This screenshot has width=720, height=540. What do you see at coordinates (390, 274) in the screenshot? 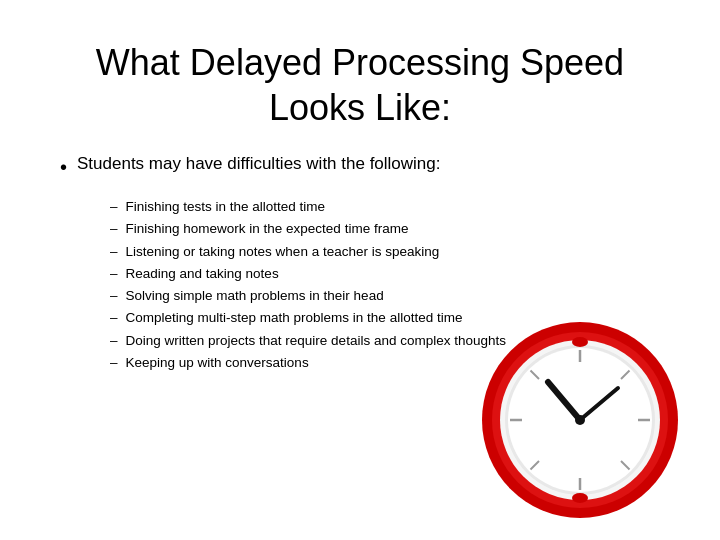
I see `list-item: –Reading and taking notes` at bounding box center [390, 274].